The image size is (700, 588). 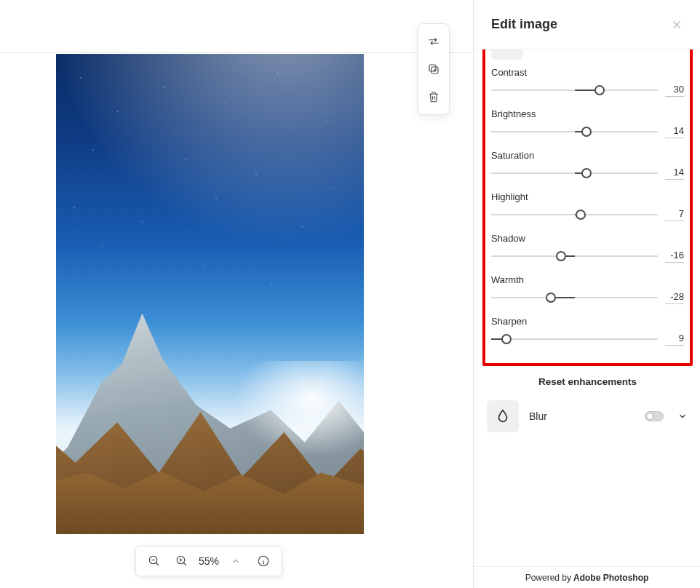 I want to click on sharpen-slider: Sharpen9, so click(x=588, y=330).